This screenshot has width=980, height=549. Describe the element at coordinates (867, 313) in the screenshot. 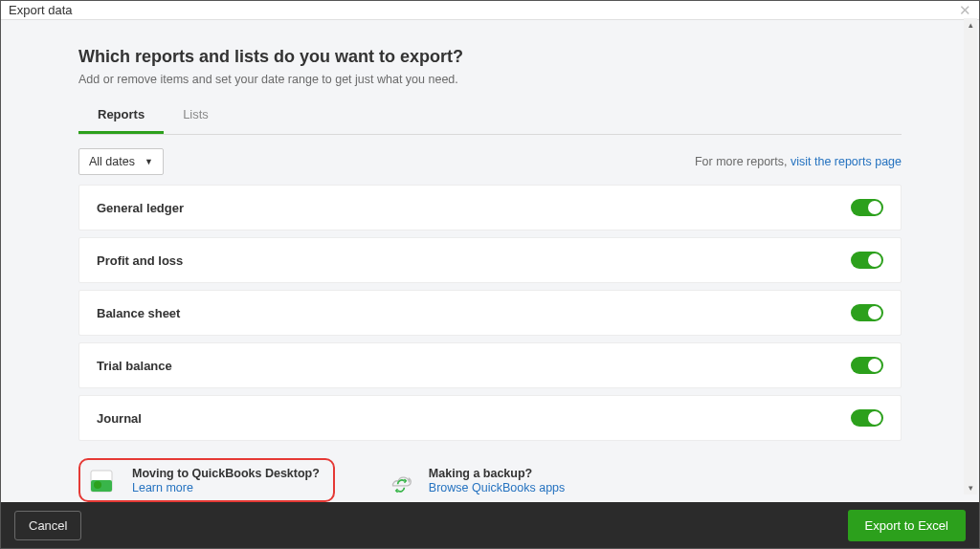

I see `toggle-balance-sheet` at that location.